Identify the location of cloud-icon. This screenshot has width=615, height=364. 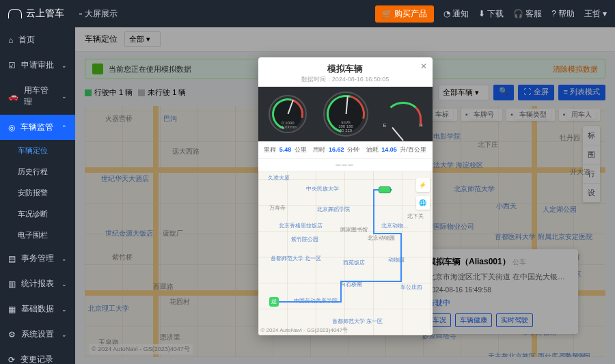
(15, 14).